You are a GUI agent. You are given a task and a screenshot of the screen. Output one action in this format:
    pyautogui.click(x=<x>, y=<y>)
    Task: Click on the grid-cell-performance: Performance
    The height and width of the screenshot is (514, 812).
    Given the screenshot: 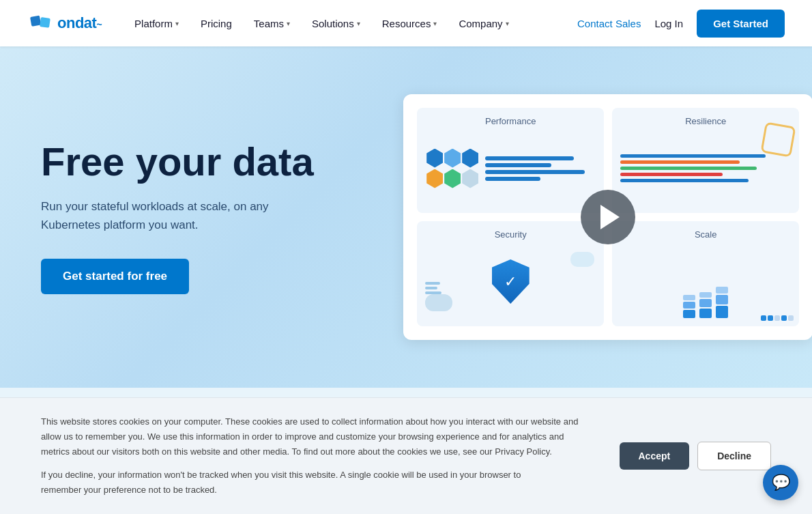 What is the action you would take?
    pyautogui.click(x=510, y=160)
    